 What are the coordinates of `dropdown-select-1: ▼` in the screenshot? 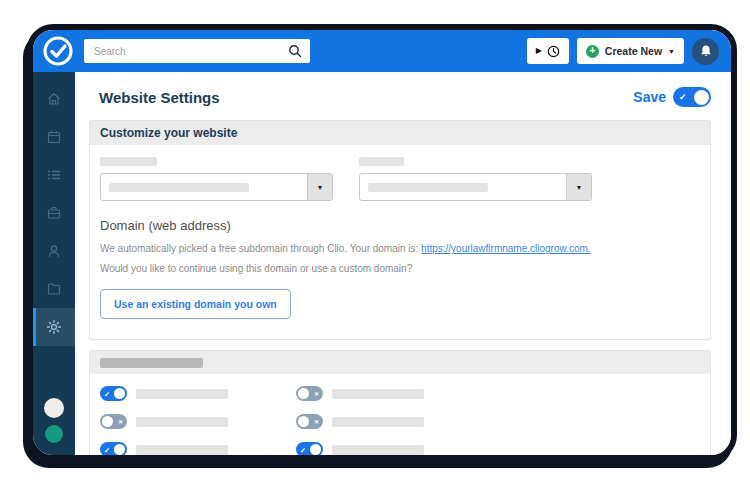 It's located at (216, 187).